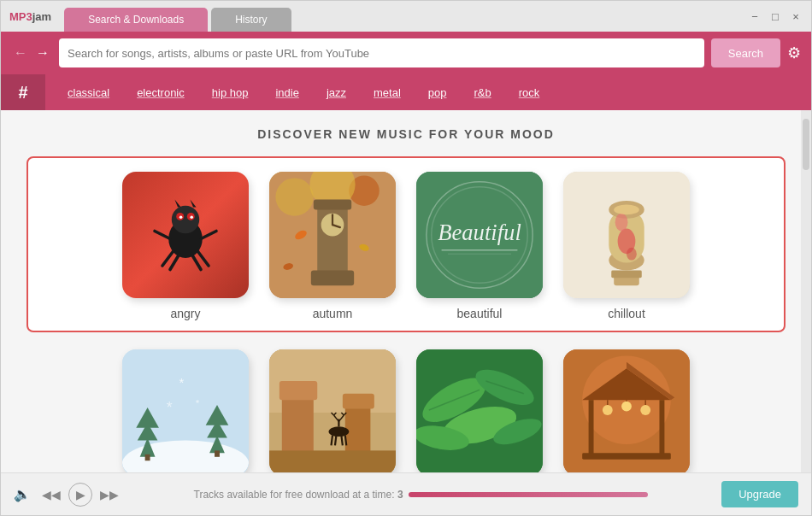 The width and height of the screenshot is (812, 516). What do you see at coordinates (794, 53) in the screenshot?
I see `settings-icon: ⚙` at bounding box center [794, 53].